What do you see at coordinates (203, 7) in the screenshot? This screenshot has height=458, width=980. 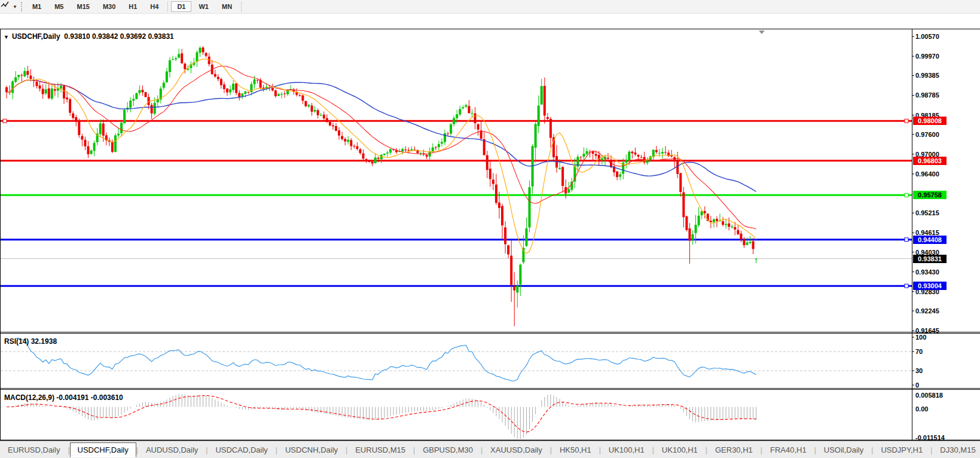 I see `timeframe-button-w1: W1` at bounding box center [203, 7].